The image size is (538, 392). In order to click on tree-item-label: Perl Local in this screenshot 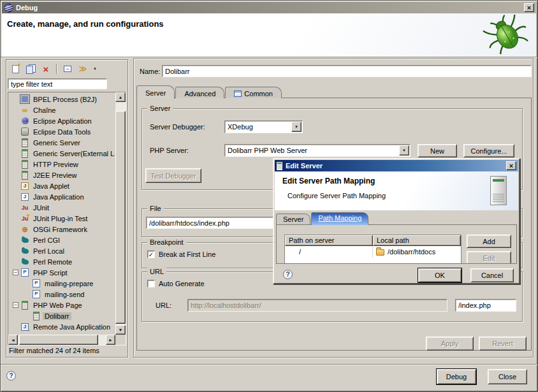, I will do `click(48, 251)`.